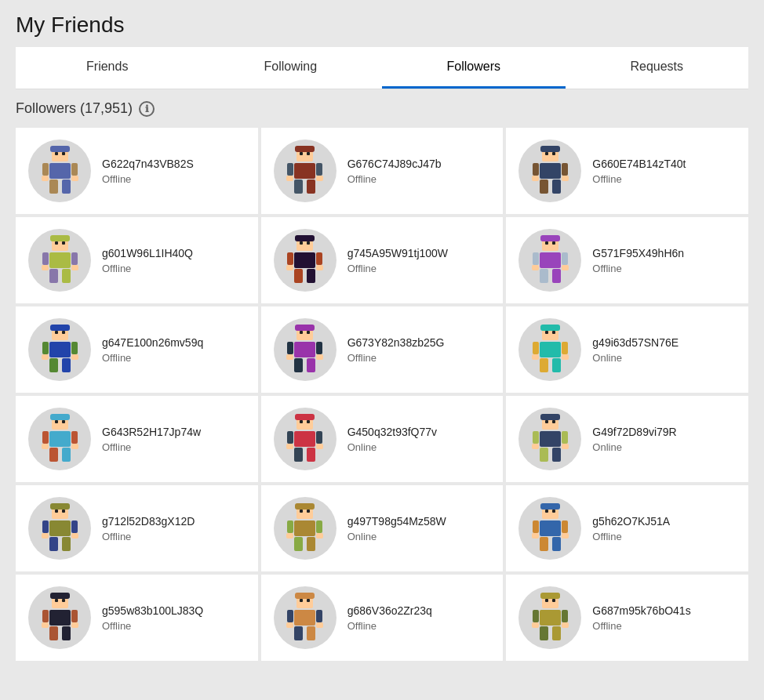 The height and width of the screenshot is (700, 764). What do you see at coordinates (628, 618) in the screenshot?
I see `user-card: G687m95k76bO41sOffline` at bounding box center [628, 618].